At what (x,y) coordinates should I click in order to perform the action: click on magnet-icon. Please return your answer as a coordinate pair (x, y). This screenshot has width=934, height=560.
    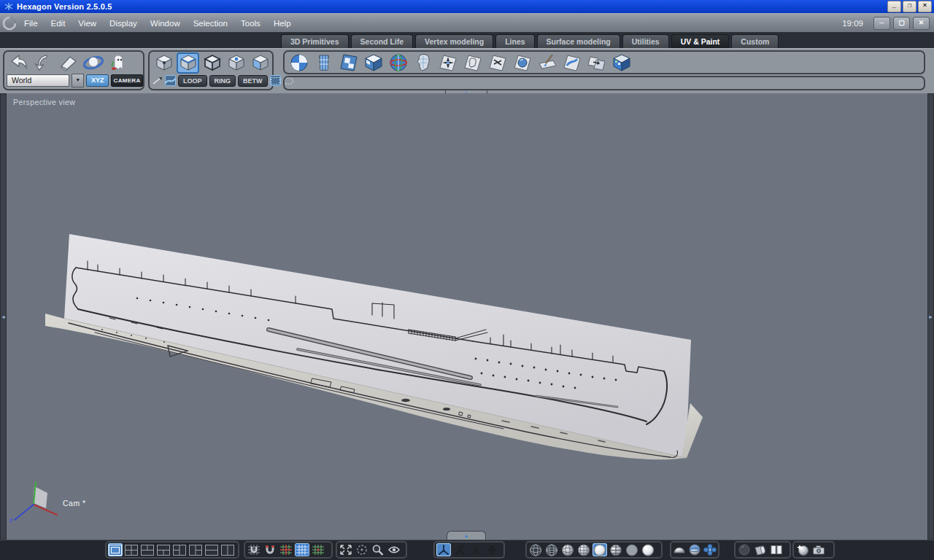
    Looking at the image, I should click on (270, 550).